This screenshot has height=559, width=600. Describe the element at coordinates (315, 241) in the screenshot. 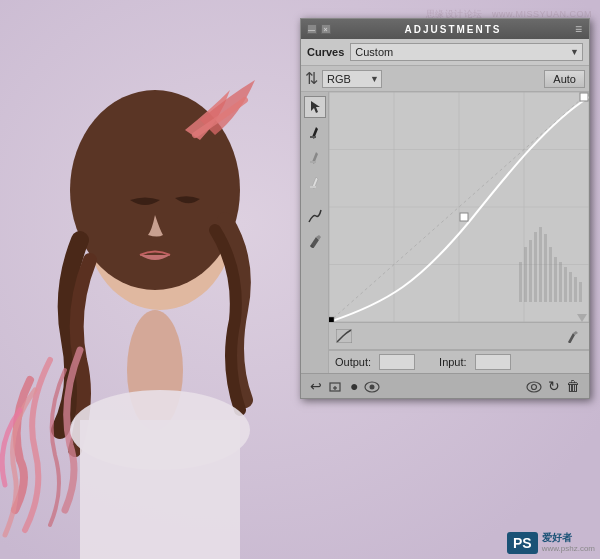

I see `pencil-tool` at that location.